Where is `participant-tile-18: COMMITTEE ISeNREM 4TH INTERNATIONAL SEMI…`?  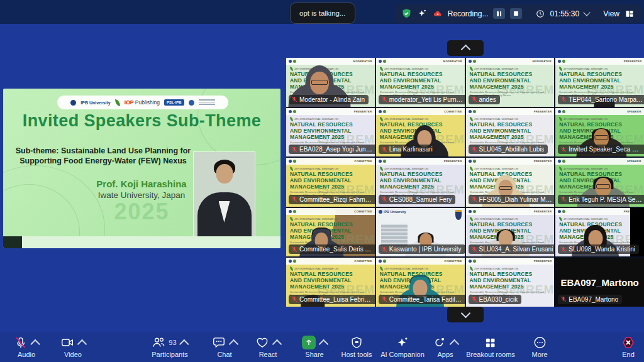
participant-tile-18: COMMITTEE ISeNREM 4TH INTERNATIONAL SEMI… is located at coordinates (420, 282).